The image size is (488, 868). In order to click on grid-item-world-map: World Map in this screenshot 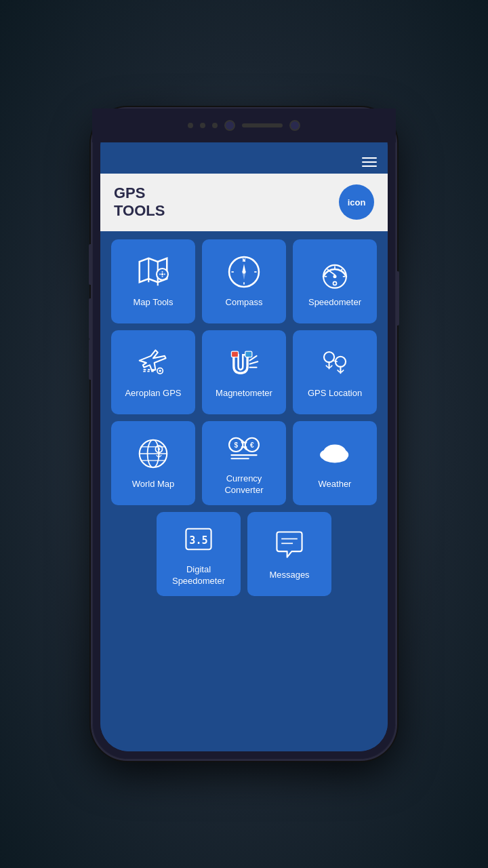, I will do `click(153, 463)`.